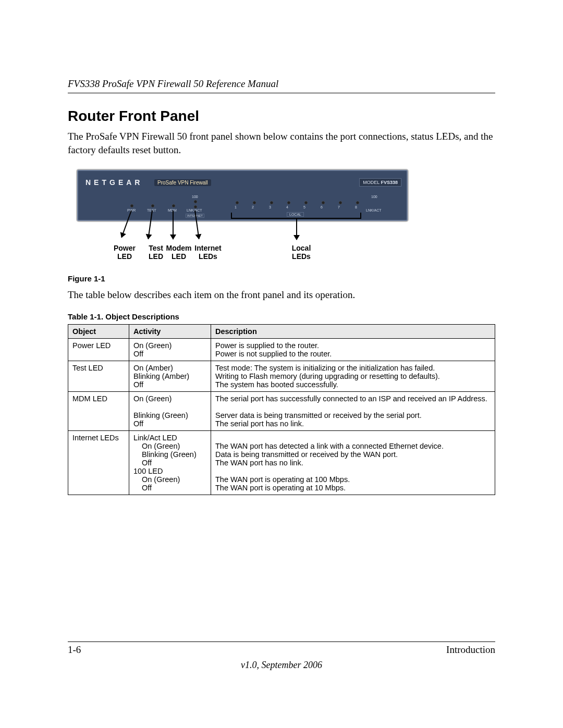  Describe the element at coordinates (114, 182) in the screenshot. I see `brand-logo: NETGEAR` at that location.